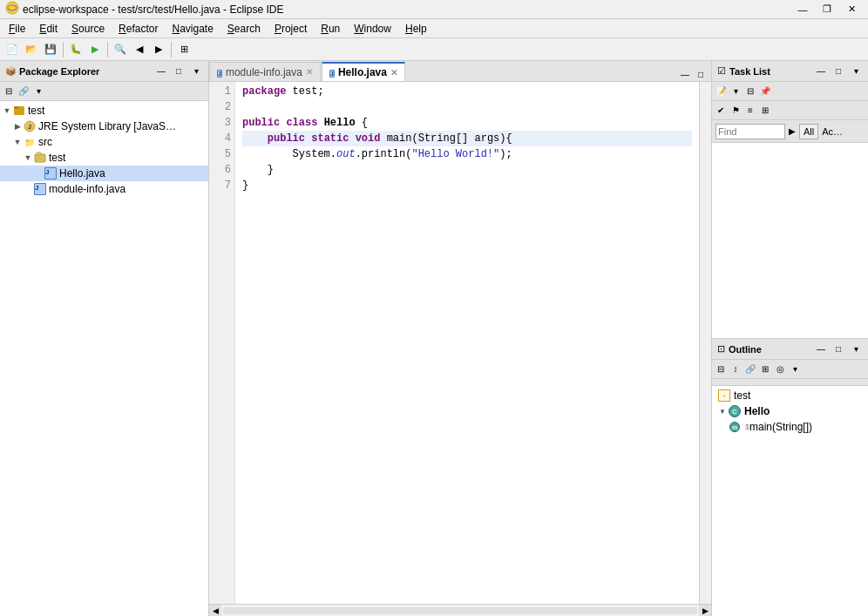  Describe the element at coordinates (467, 139) in the screenshot. I see `code-line-4: public static void main(String[] args){` at that location.